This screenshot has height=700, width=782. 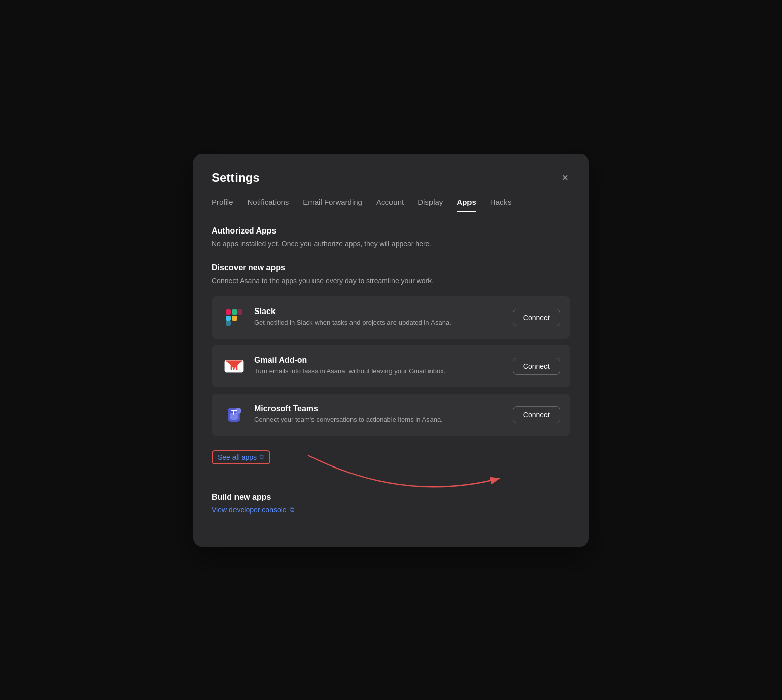 I want to click on gmail-icon: M, so click(x=234, y=366).